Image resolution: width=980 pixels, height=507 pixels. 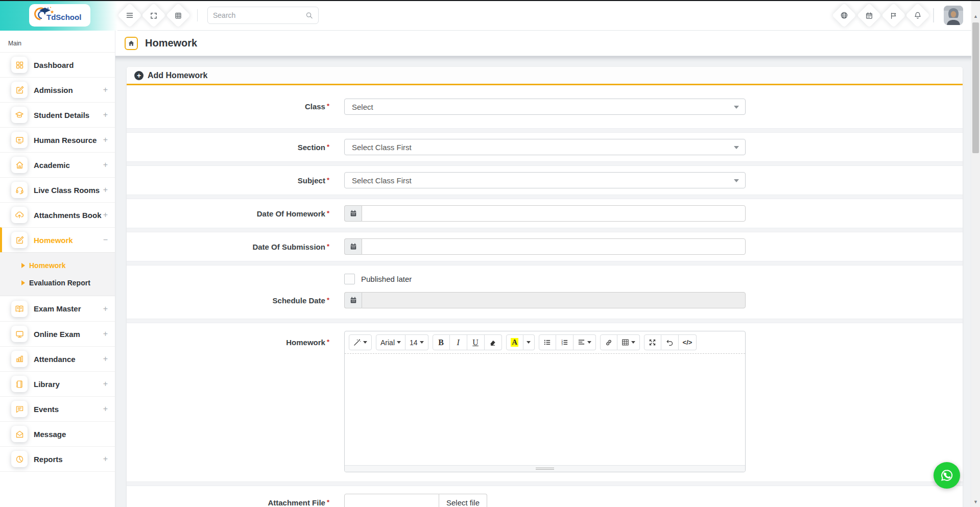 I want to click on sidebar-item-human-resource: Human Resource +, so click(x=57, y=140).